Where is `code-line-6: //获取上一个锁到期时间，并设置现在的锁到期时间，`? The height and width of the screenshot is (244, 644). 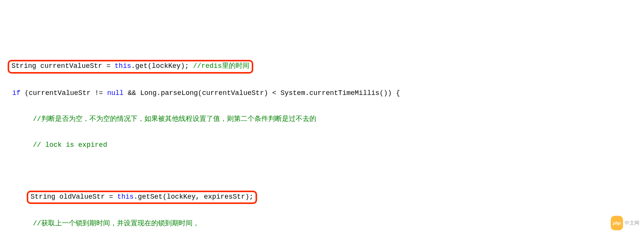
code-line-6: //获取上一个锁到期时间，并设置现在的锁到期时间， is located at coordinates (322, 223).